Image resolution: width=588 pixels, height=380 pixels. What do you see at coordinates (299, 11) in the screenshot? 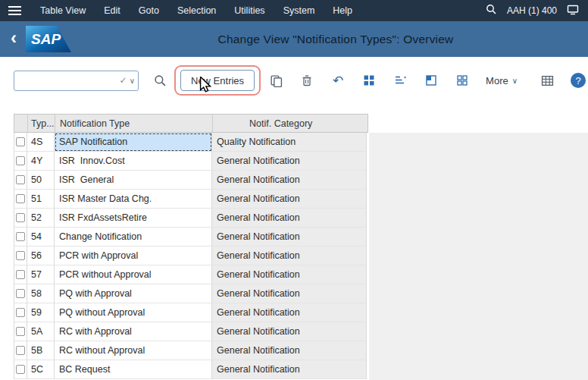
I see `menu-item-system: System` at bounding box center [299, 11].